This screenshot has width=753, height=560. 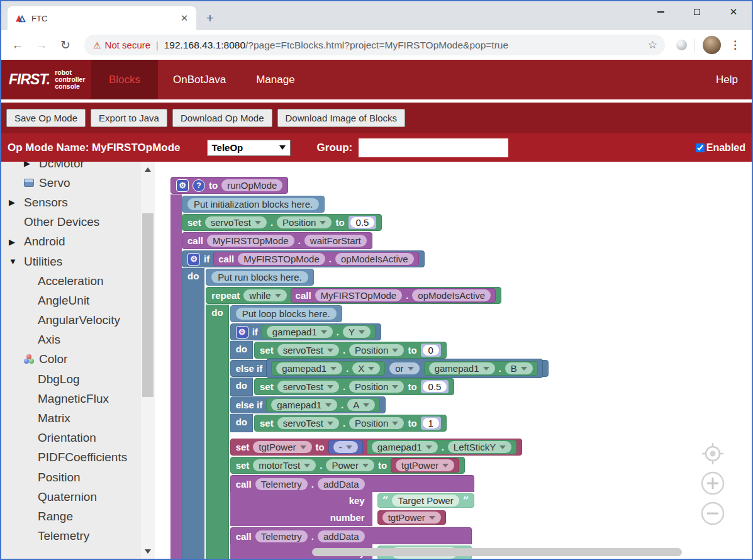 What do you see at coordinates (284, 466) in the screenshot?
I see `motor-var-dropdown: motorTest` at bounding box center [284, 466].